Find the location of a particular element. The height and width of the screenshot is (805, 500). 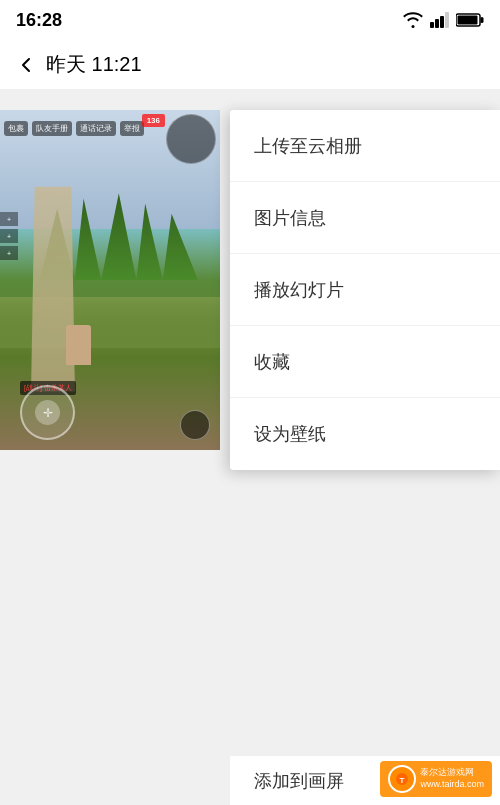

menu-item-favorite-label: 收藏 is located at coordinates (272, 362).